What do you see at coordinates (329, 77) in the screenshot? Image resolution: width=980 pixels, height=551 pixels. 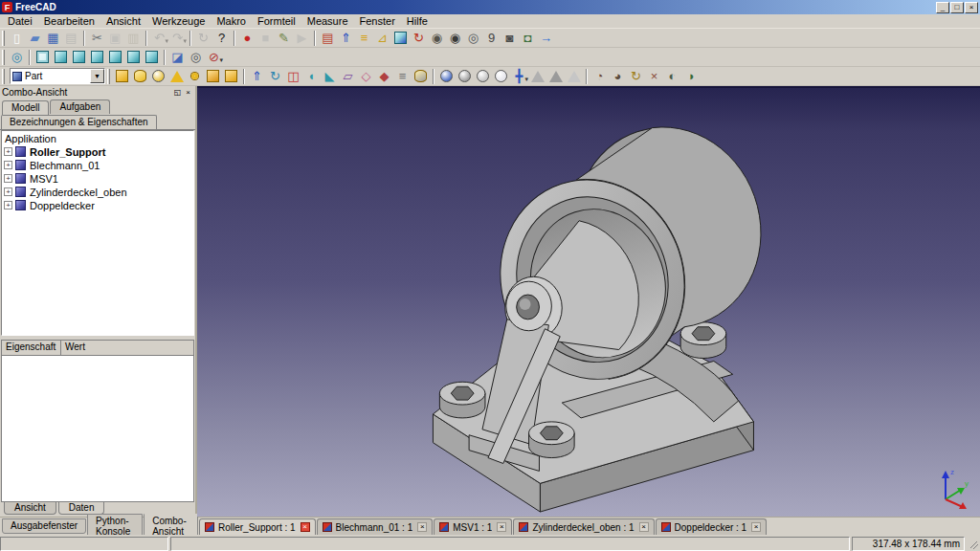 I see `chamfer-icon: ◣` at bounding box center [329, 77].